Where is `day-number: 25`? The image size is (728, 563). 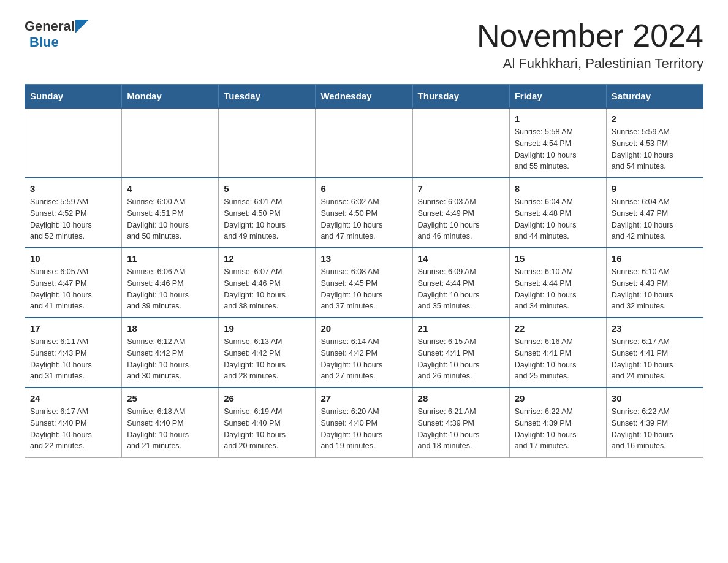
day-number: 25 is located at coordinates (170, 399).